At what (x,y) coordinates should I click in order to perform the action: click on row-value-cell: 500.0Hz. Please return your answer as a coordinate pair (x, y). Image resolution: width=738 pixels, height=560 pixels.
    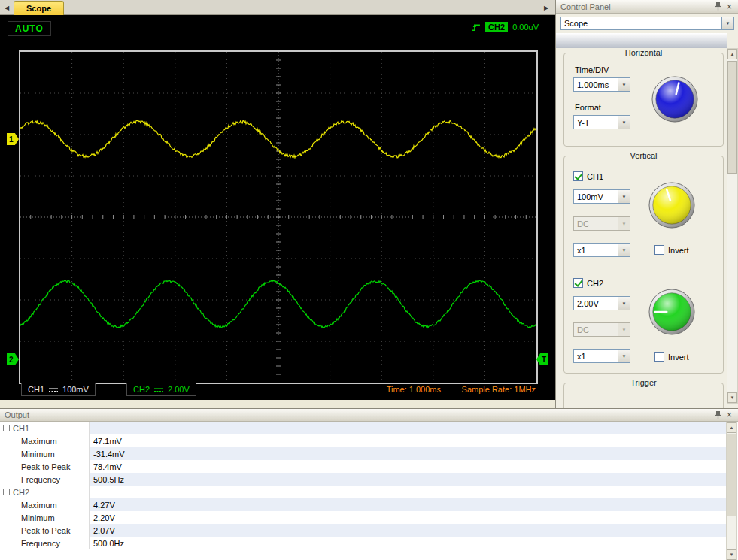
    Looking at the image, I should click on (408, 543).